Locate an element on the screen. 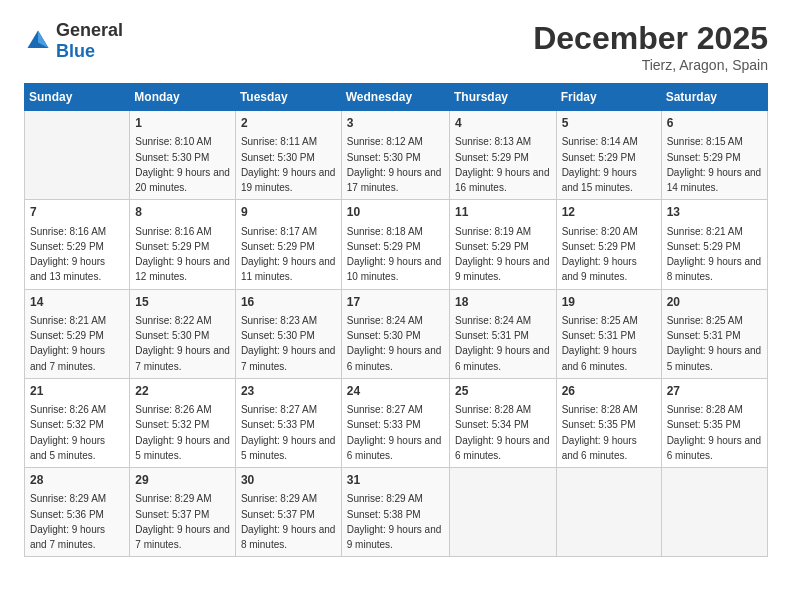 Image resolution: width=792 pixels, height=612 pixels. weekday-header: Tuesday is located at coordinates (288, 98).